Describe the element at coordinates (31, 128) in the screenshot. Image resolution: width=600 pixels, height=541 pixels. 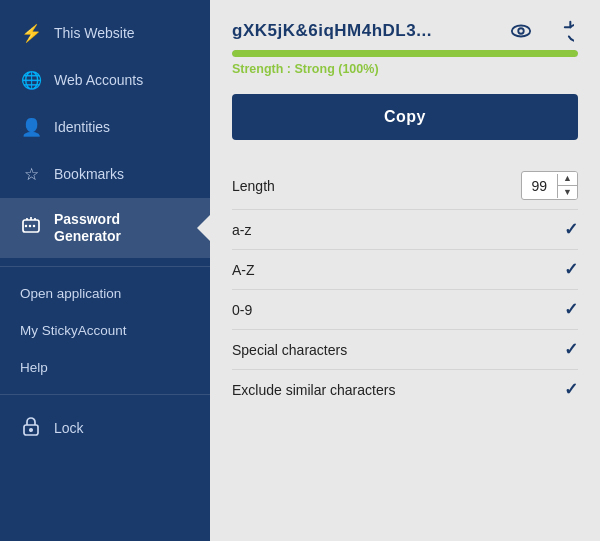
I see `person-icon: 👤` at that location.